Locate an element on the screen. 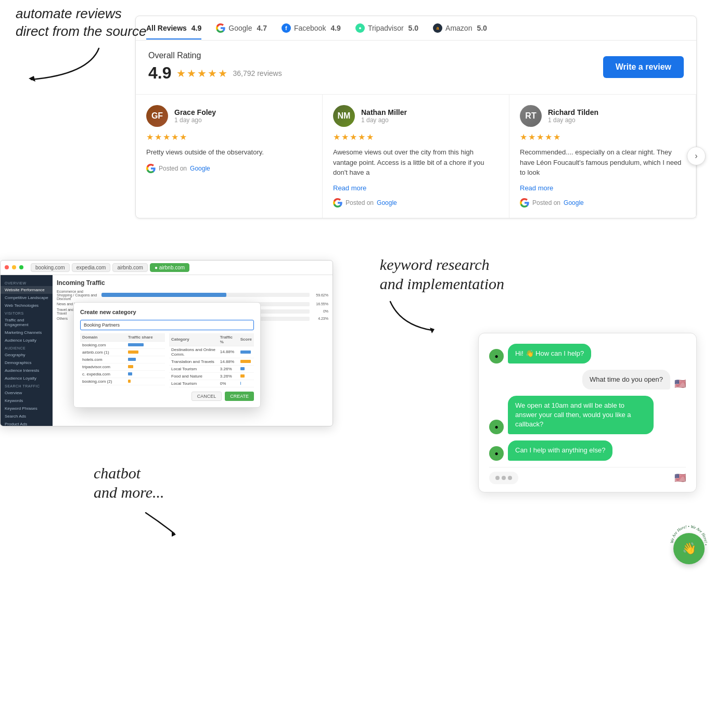 This screenshot has height=727, width=728. sidebar-group-visitors: VISITORS is located at coordinates (27, 313).